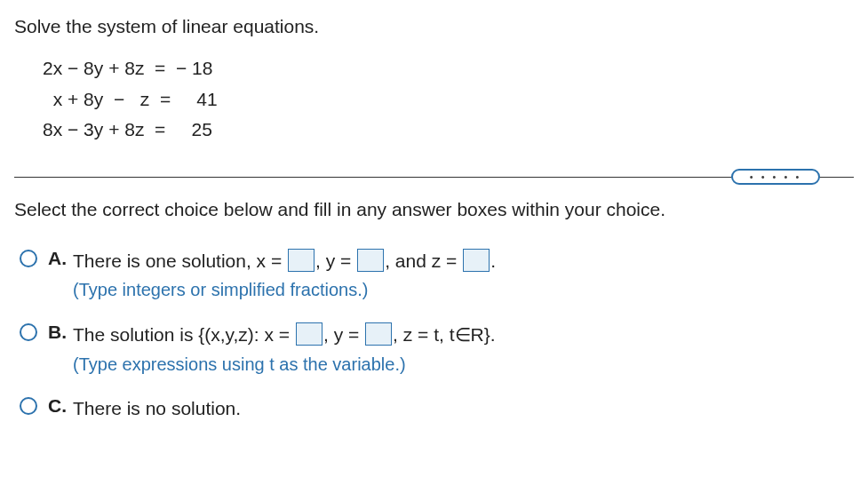  What do you see at coordinates (776, 177) in the screenshot?
I see `expand-handle: • • • • •` at bounding box center [776, 177].